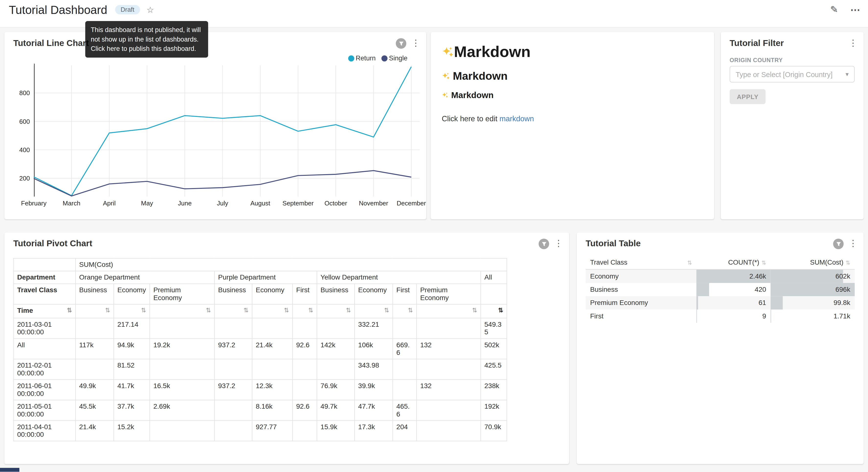 Image resolution: width=868 pixels, height=472 pixels. Describe the element at coordinates (572, 95) in the screenshot. I see `markdown-heading-3: Markdown` at that location.